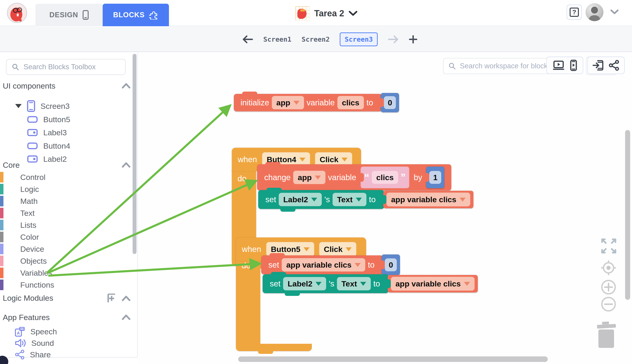  I want to click on forward-arrow-icon, so click(393, 40).